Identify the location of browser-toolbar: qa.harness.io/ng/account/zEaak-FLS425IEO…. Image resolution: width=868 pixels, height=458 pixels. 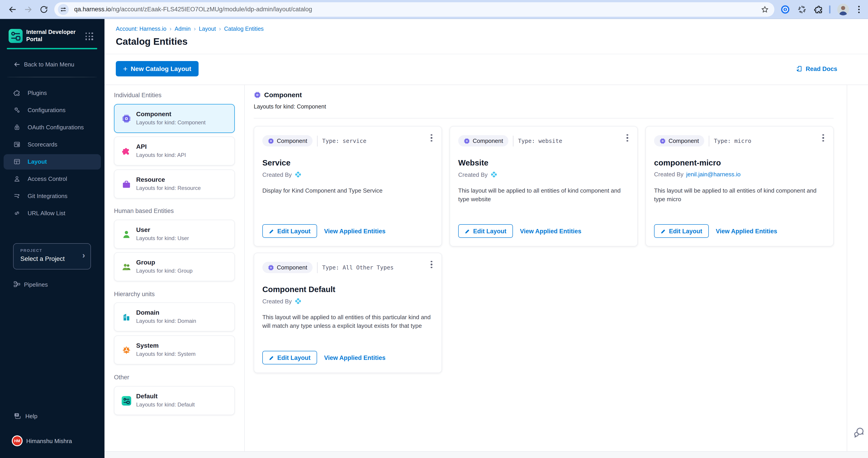
(434, 9).